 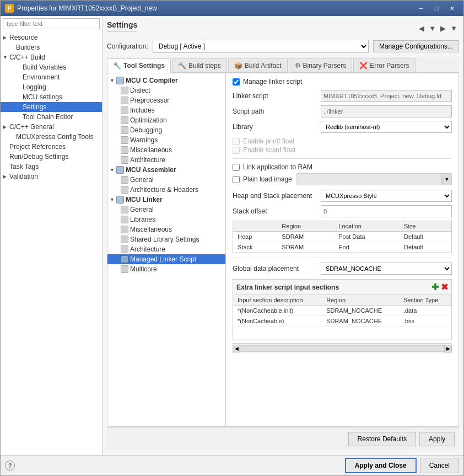 I want to click on tree-item-label: Debugging, so click(x=146, y=130).